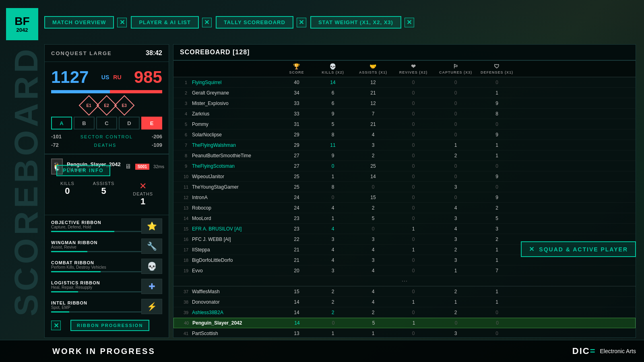 Image resolution: width=644 pixels, height=362 pixels. I want to click on col-rank, so click(186, 69).